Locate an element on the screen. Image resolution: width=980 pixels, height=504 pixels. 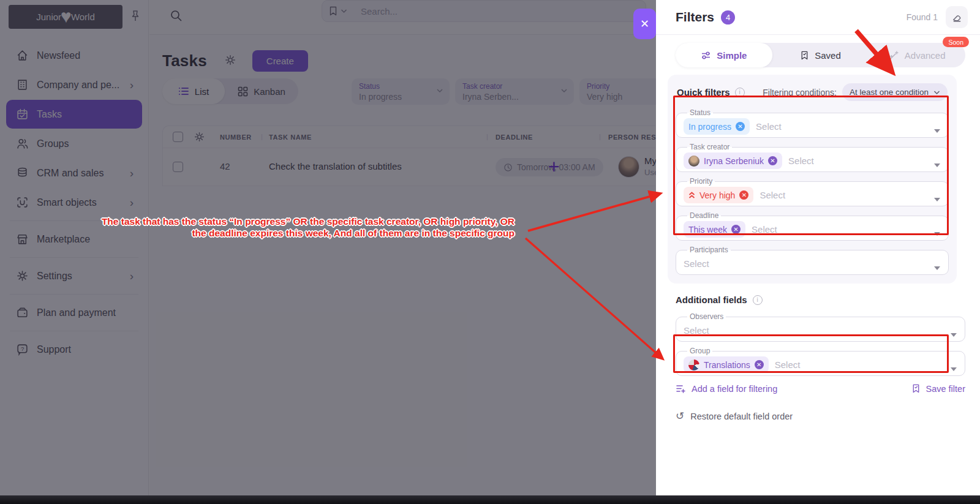
close-filters-button: ✕ is located at coordinates (644, 24).